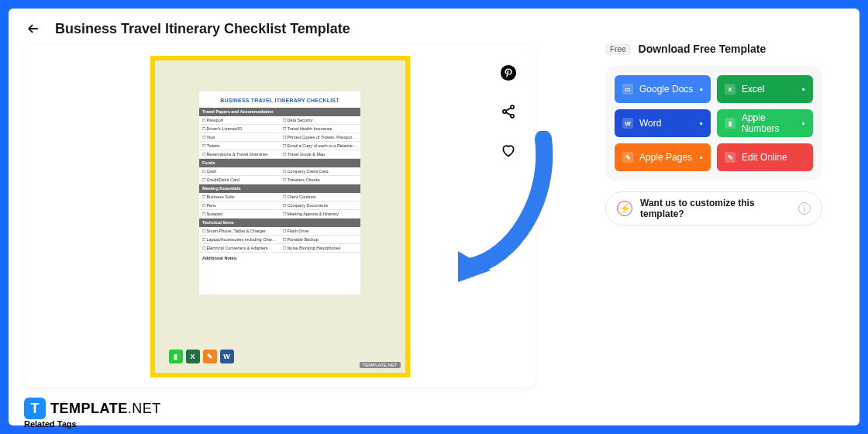 Image resolution: width=868 pixels, height=434 pixels. I want to click on checklist-cell: Noise Blocking Headphones, so click(320, 248).